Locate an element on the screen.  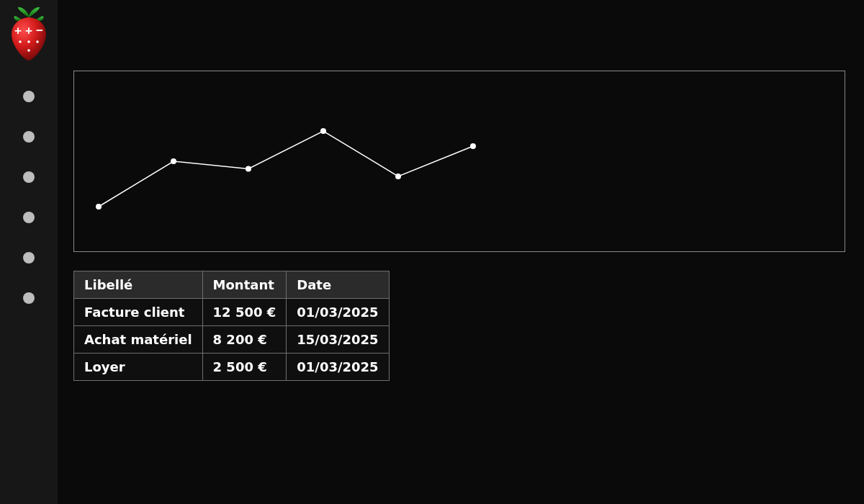
cell-label: Achat matériel is located at coordinates (138, 340).